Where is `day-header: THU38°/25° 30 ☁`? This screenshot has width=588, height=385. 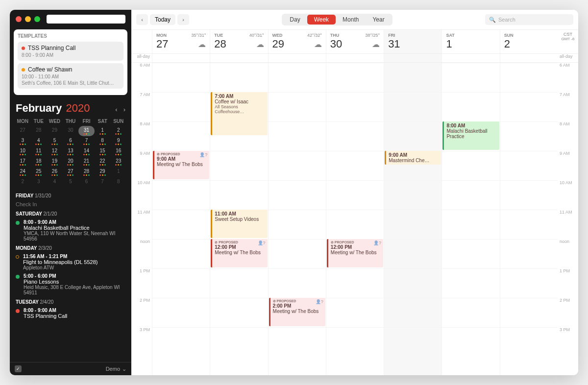
day-header: THU38°/25° 30 ☁ is located at coordinates (355, 42).